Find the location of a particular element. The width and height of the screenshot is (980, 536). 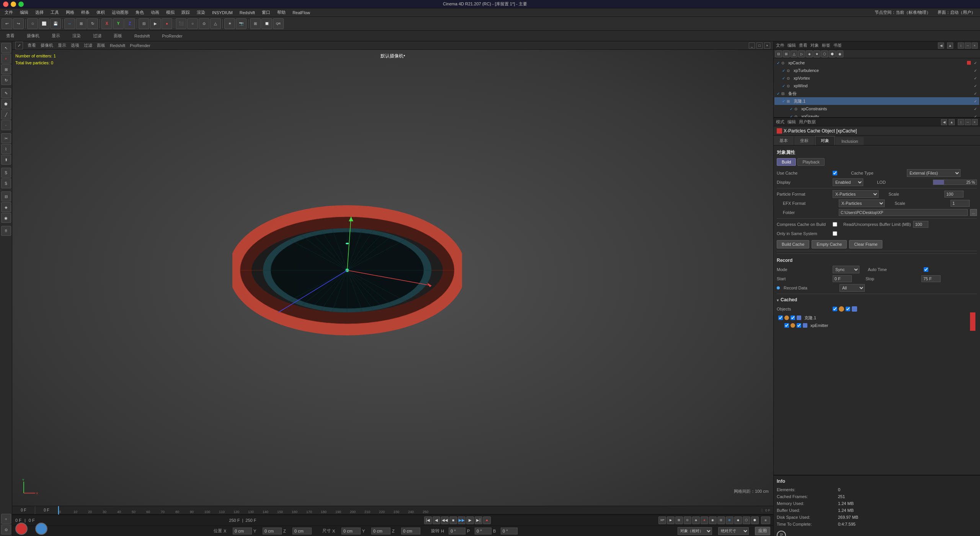

scene-item-xpconstraints: ✓ ⊙ xpConstraints ✓ is located at coordinates (877, 109).